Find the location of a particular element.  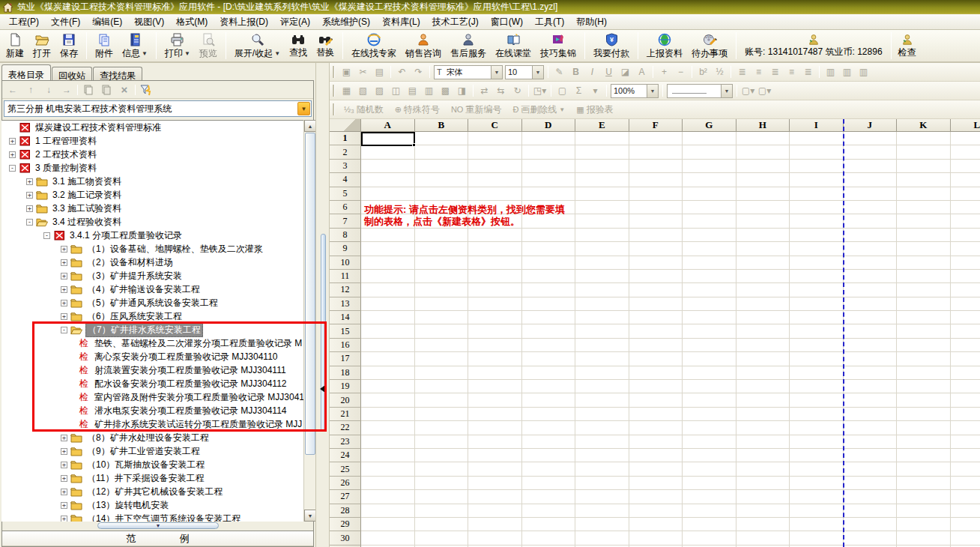

tab-表格目录: 表格目录 is located at coordinates (26, 73).